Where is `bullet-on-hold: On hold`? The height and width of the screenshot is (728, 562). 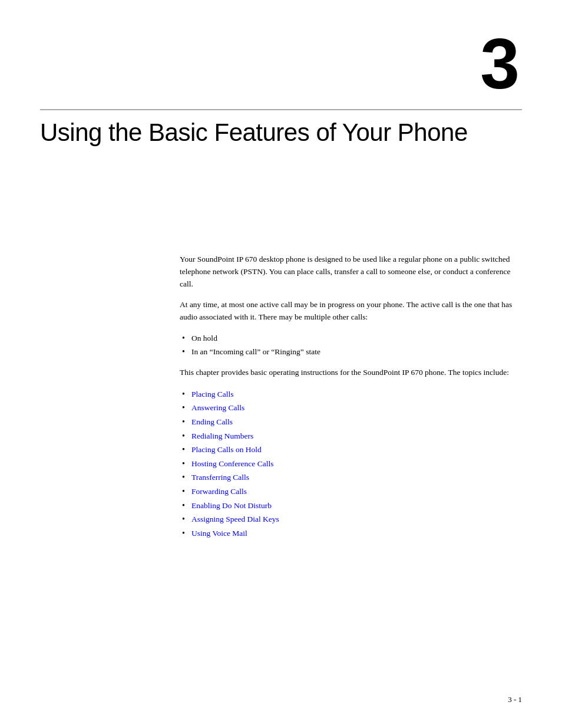
bullet-on-hold: On hold is located at coordinates (351, 338).